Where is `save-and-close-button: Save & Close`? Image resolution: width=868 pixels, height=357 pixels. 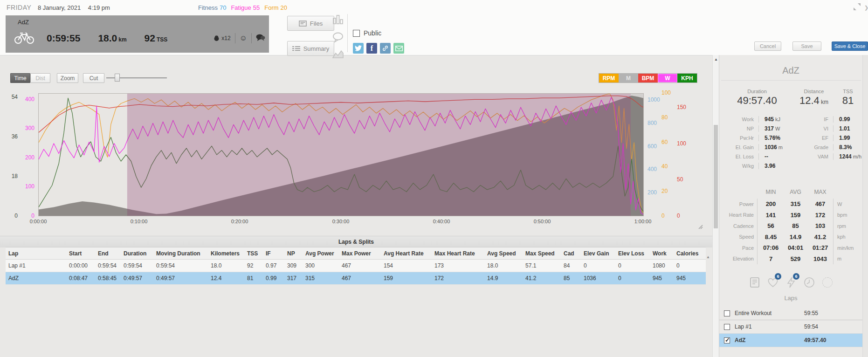 save-and-close-button: Save & Close is located at coordinates (850, 46).